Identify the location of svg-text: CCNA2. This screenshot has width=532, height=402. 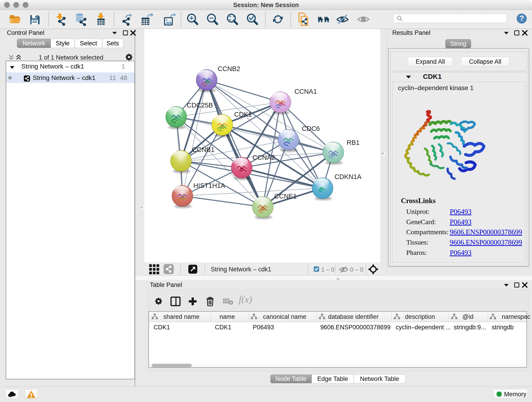
(264, 157).